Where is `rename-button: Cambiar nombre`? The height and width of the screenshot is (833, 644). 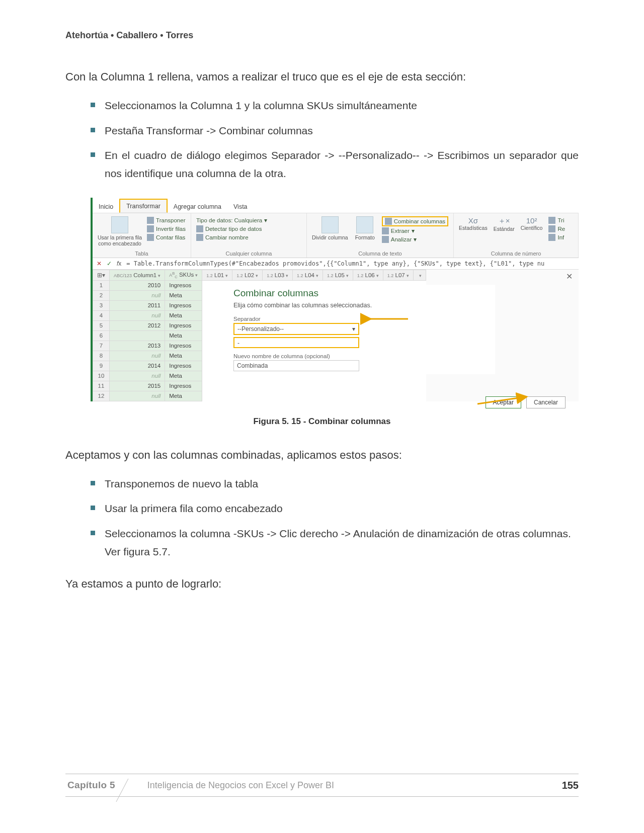 rename-button: Cambiar nombre is located at coordinates (249, 237).